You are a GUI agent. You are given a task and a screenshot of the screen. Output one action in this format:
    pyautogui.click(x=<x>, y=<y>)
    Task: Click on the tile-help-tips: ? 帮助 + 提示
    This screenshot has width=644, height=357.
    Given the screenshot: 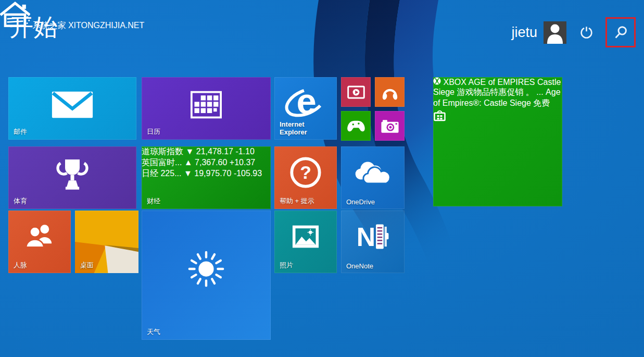 What is the action you would take?
    pyautogui.click(x=306, y=178)
    